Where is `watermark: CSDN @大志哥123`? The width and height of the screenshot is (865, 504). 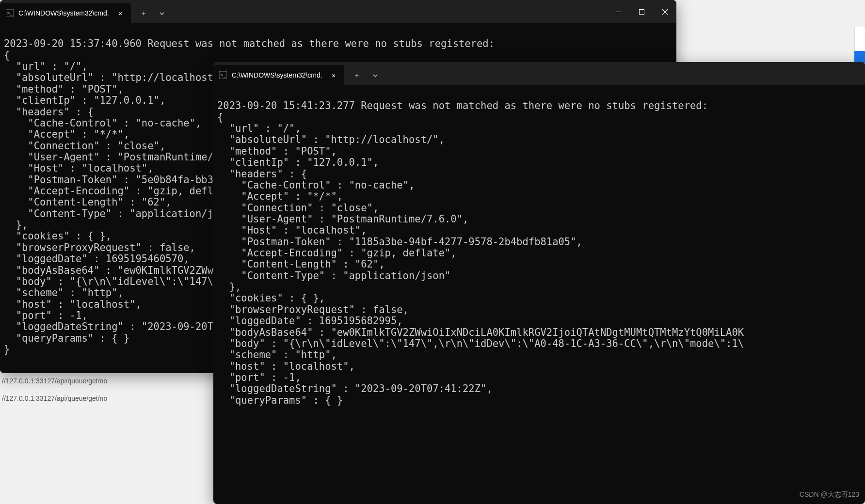 watermark: CSDN @大志哥123 is located at coordinates (829, 495).